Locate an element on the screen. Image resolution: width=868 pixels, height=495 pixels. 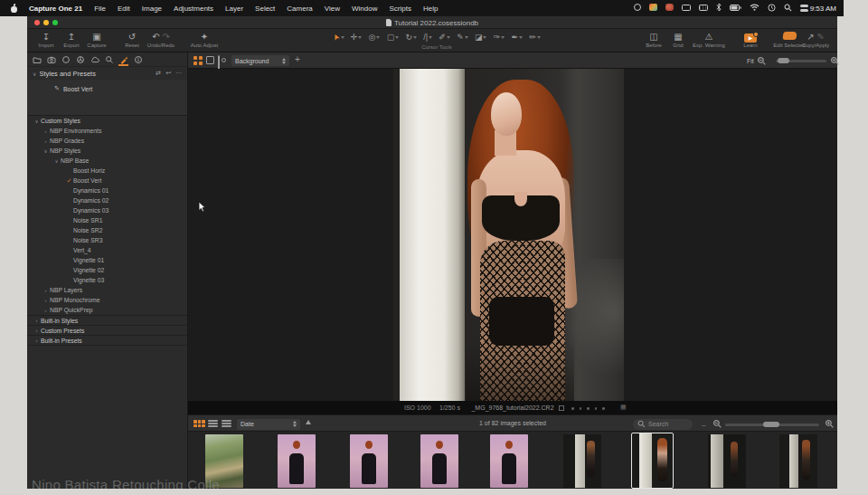
menu-camera: Camera is located at coordinates (299, 9).